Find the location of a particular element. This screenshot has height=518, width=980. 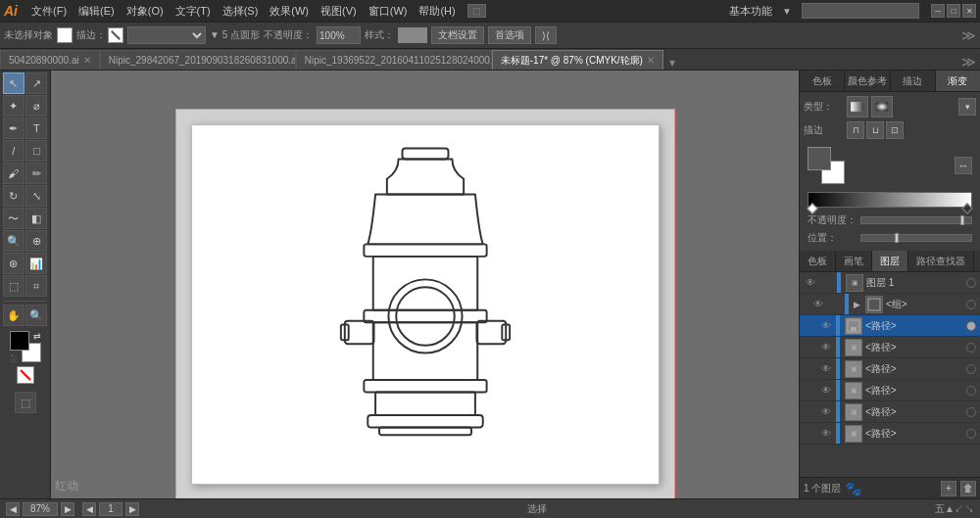

none-swatch is located at coordinates (25, 375).